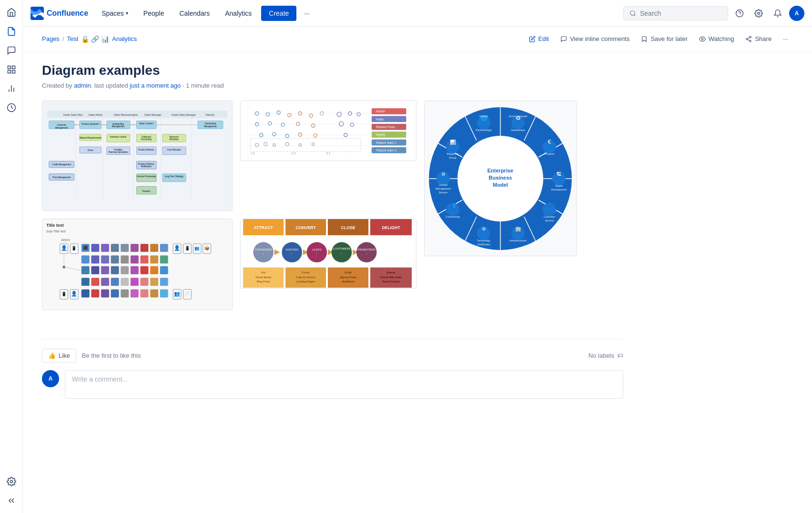  Describe the element at coordinates (759, 13) in the screenshot. I see `settings-button` at that location.